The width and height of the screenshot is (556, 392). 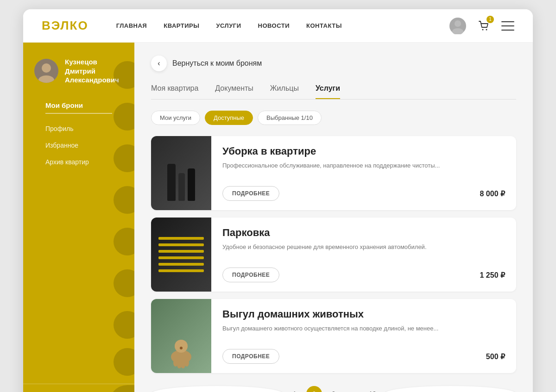 I want to click on back-button: ‹ Вернуться к моим броням, so click(x=334, y=63).